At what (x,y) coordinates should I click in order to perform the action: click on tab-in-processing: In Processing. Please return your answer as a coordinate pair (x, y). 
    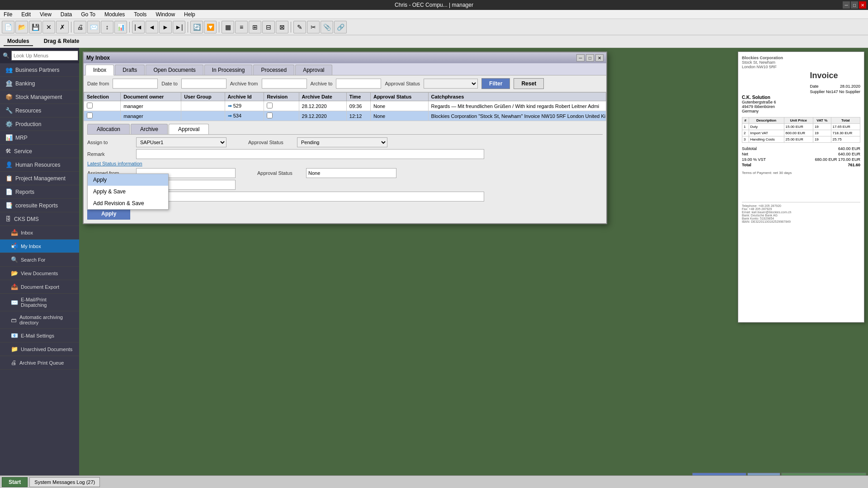
    Looking at the image, I should click on (229, 70).